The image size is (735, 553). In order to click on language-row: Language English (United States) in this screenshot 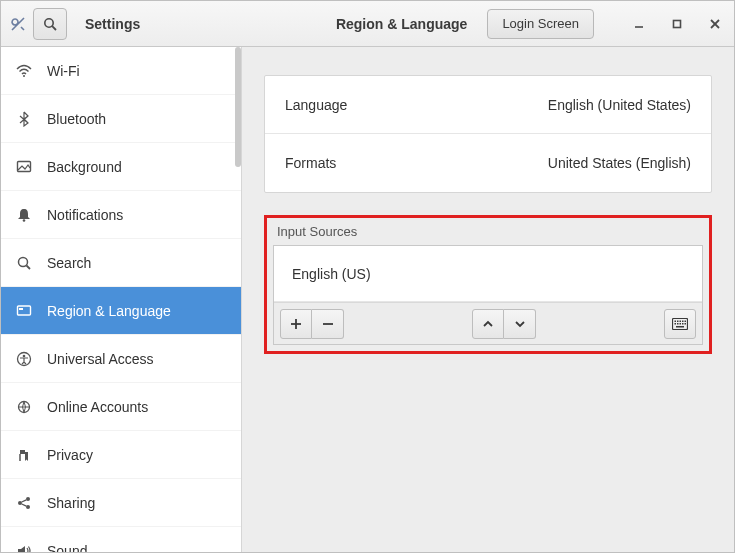, I will do `click(488, 105)`.